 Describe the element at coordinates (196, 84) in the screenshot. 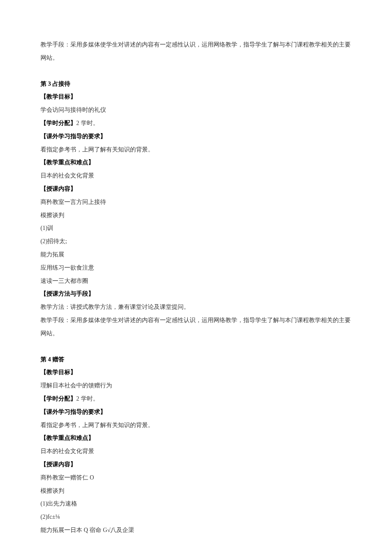

I see `section3-title: 第 3 占接待` at that location.